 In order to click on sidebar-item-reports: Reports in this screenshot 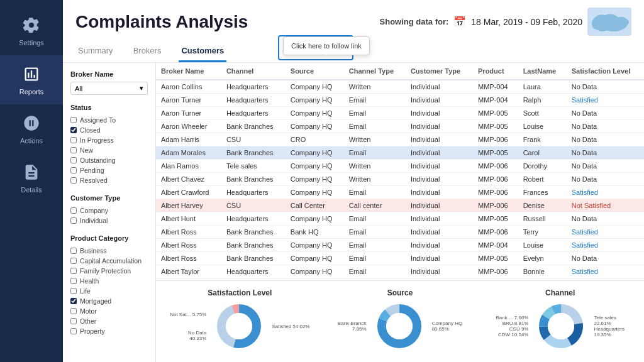, I will do `click(31, 80)`.